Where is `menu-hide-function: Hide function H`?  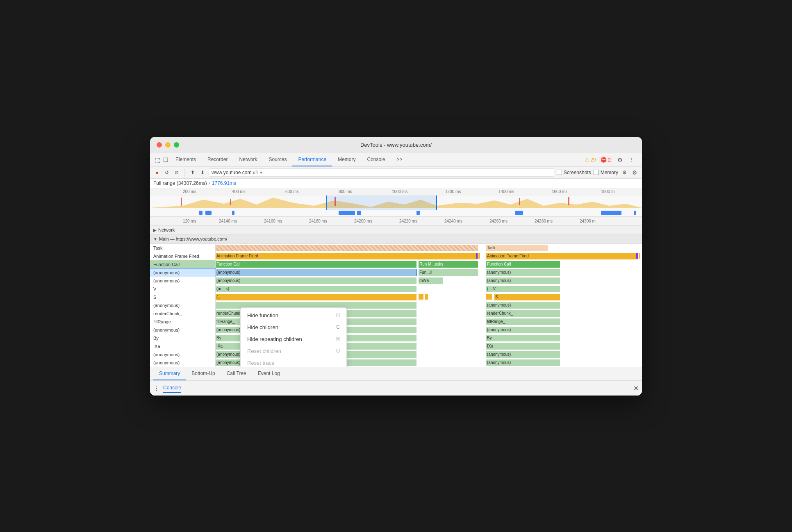
menu-hide-function: Hide function H is located at coordinates (294, 316).